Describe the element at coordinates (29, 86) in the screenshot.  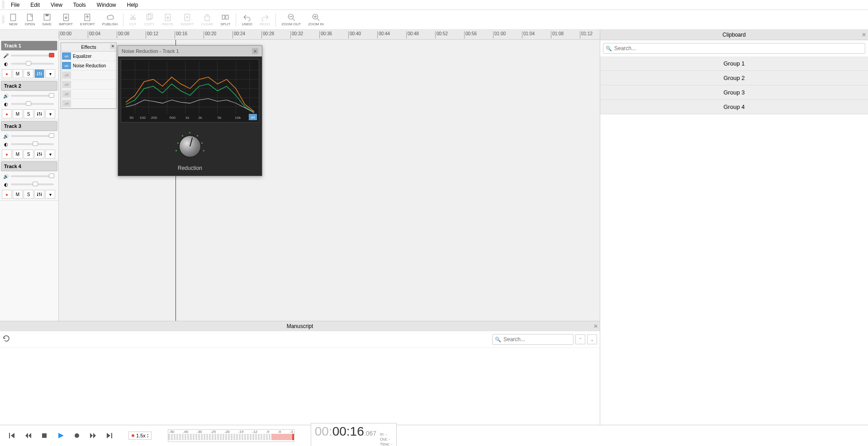
I see `track-header: Track 2` at that location.